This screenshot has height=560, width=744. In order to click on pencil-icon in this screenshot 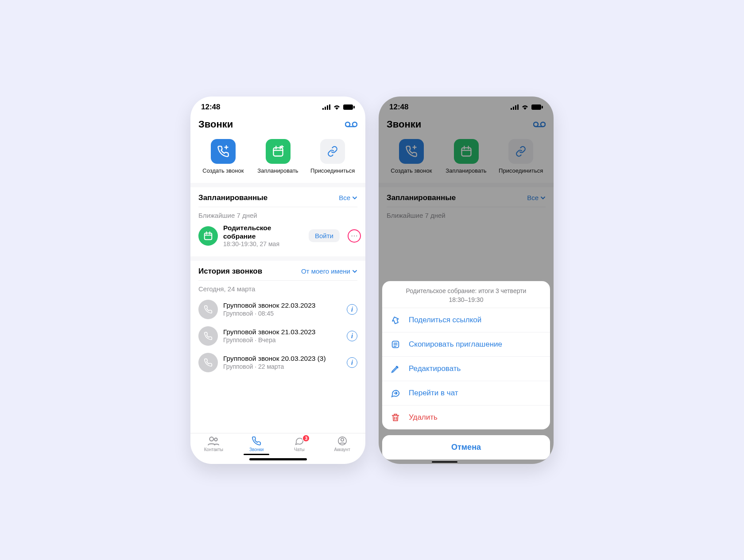, I will do `click(395, 369)`.